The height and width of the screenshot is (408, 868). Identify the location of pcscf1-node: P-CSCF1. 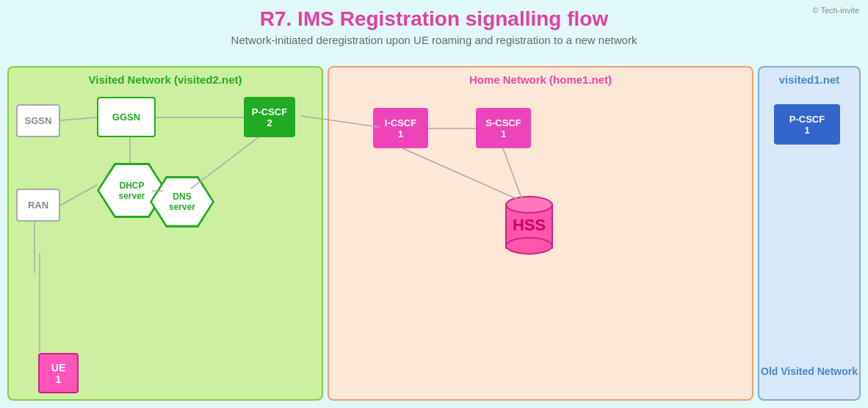
(807, 125).